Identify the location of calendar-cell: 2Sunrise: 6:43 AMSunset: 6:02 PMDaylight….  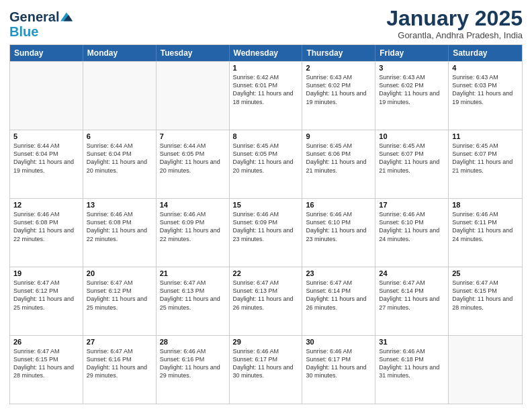
(339, 95).